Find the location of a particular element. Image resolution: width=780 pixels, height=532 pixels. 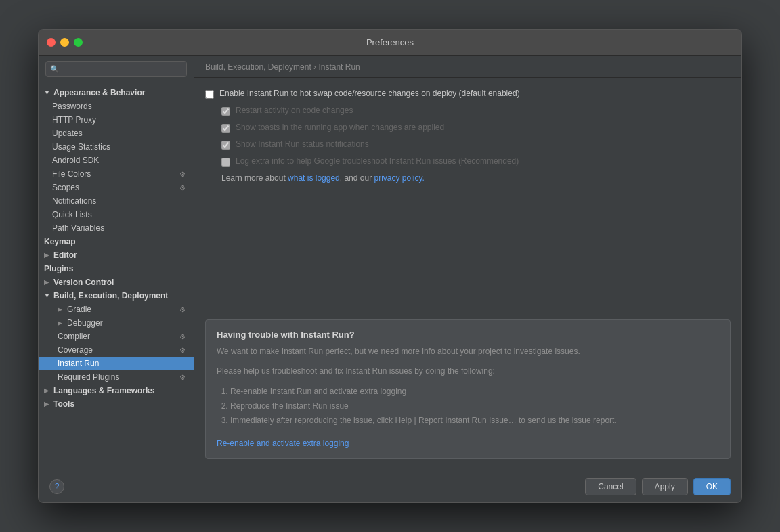

show-notifications-label: Show Instant Run status notifications is located at coordinates (302, 144).